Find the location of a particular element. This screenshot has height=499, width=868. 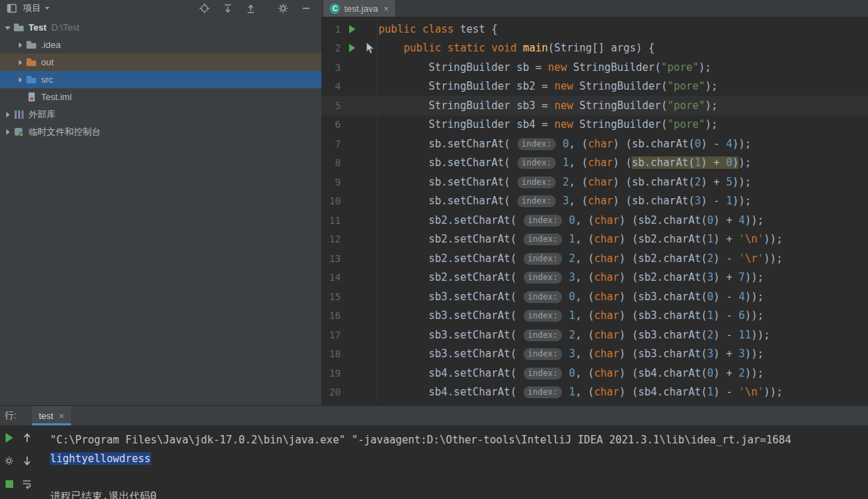

folder-excluded-icon is located at coordinates (32, 63).